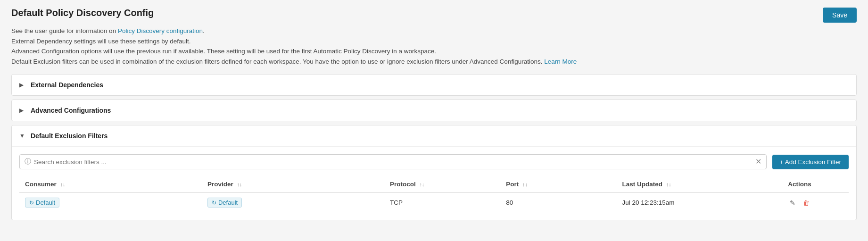  I want to click on external-dependencies-chevron: ▶, so click(23, 85).